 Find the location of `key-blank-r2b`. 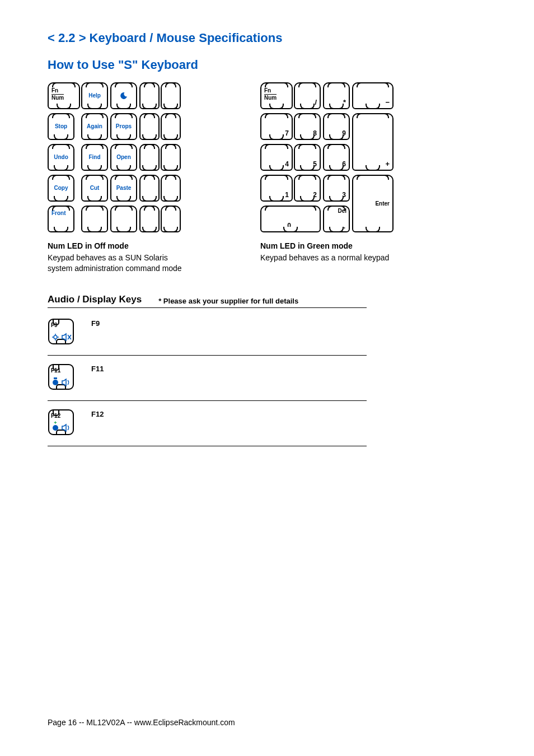

key-blank-r2b is located at coordinates (171, 157).